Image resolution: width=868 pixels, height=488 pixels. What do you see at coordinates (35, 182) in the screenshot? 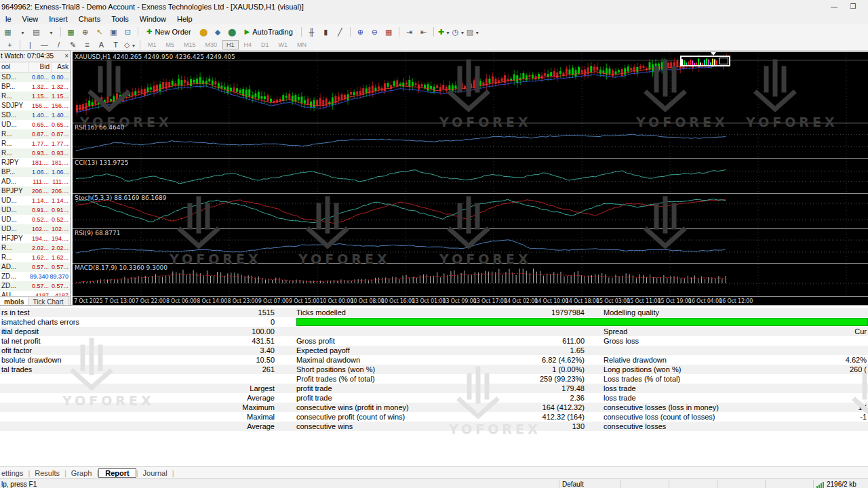
I see `market-watch-row: AD...111....111....` at bounding box center [35, 182].